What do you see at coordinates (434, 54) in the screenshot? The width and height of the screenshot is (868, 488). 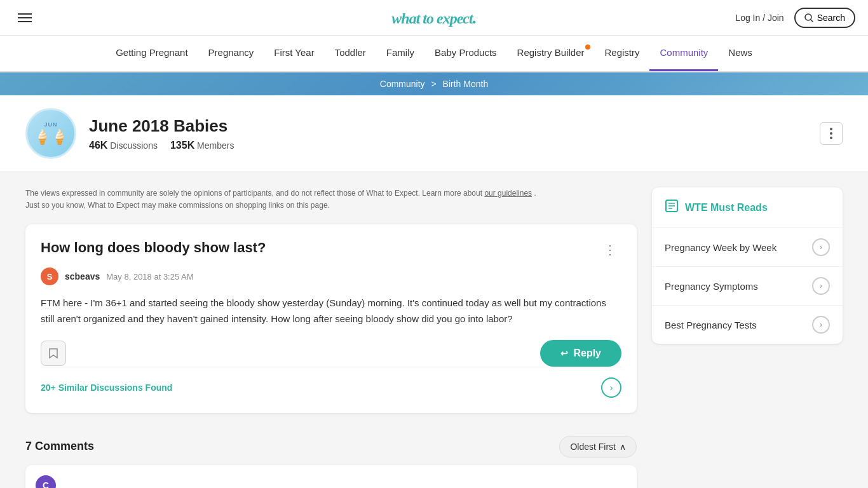 I see `main-navigation: Getting Pregnant Pregnancy First Year To…` at bounding box center [434, 54].